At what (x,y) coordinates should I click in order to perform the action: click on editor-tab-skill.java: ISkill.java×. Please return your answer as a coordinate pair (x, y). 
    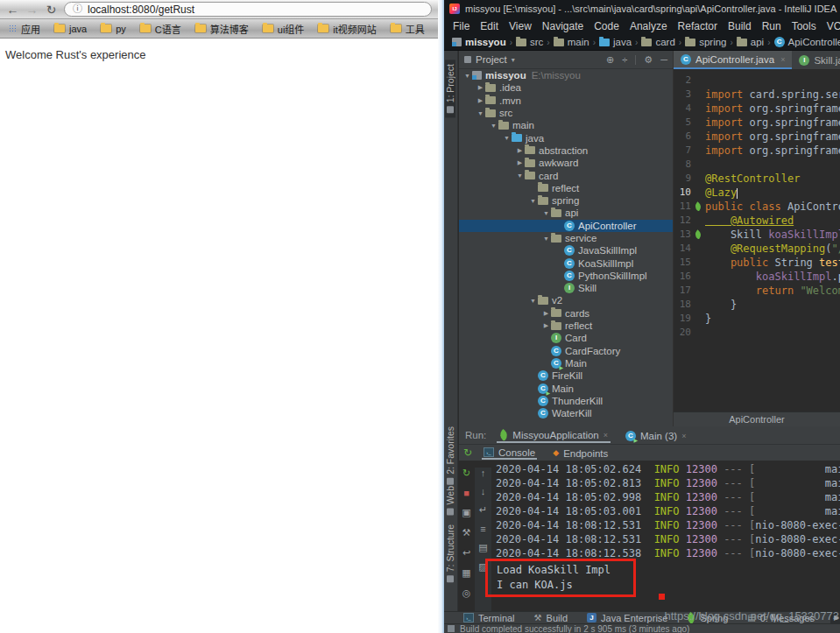
    Looking at the image, I should click on (816, 60).